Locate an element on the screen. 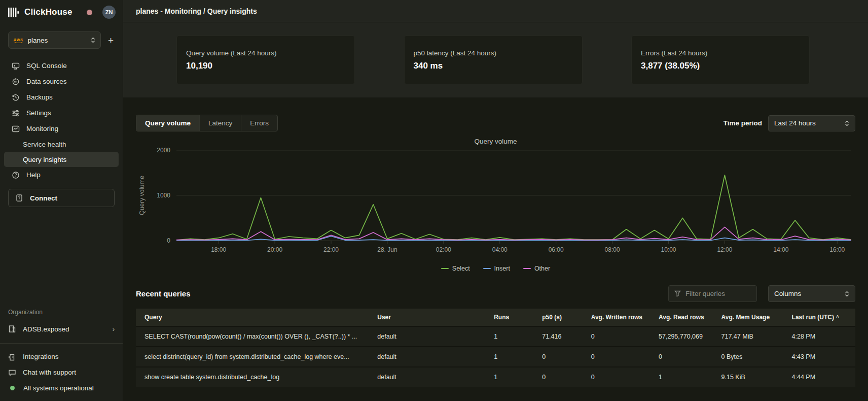  system-status: All systems operational is located at coordinates (61, 388).